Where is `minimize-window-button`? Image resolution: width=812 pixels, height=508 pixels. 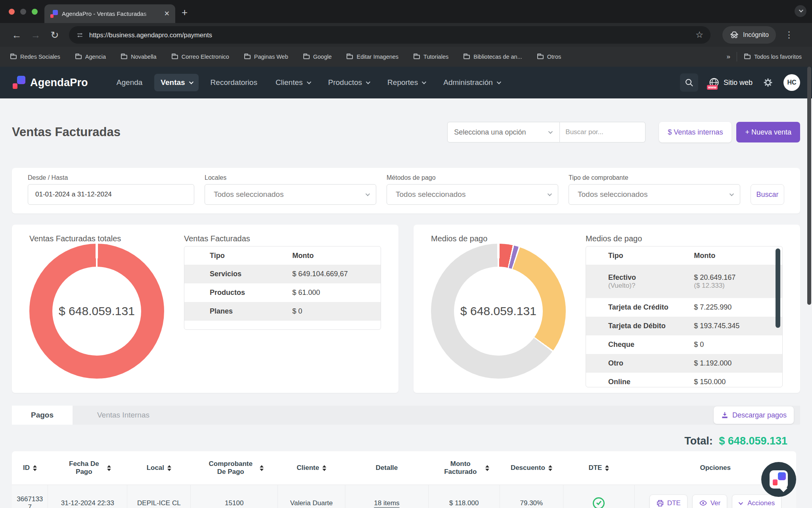 minimize-window-button is located at coordinates (23, 12).